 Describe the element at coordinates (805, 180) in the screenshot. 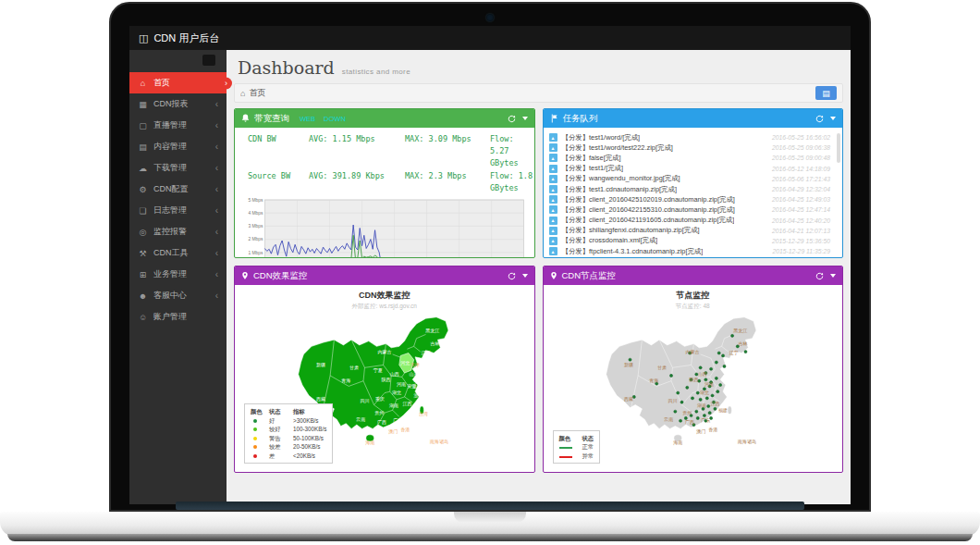

I see `task-time: 2016-05-06 17:21:43` at that location.